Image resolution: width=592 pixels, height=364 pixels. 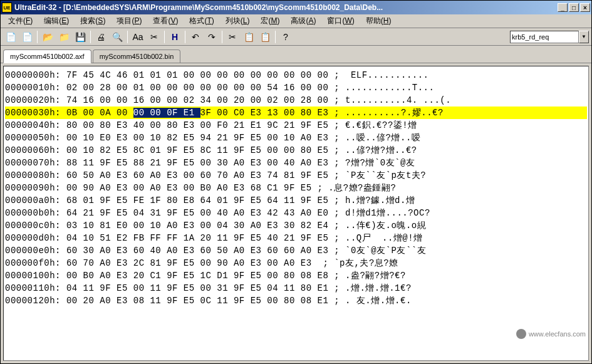 I want to click on menu-p: 项目(P), so click(x=129, y=21).